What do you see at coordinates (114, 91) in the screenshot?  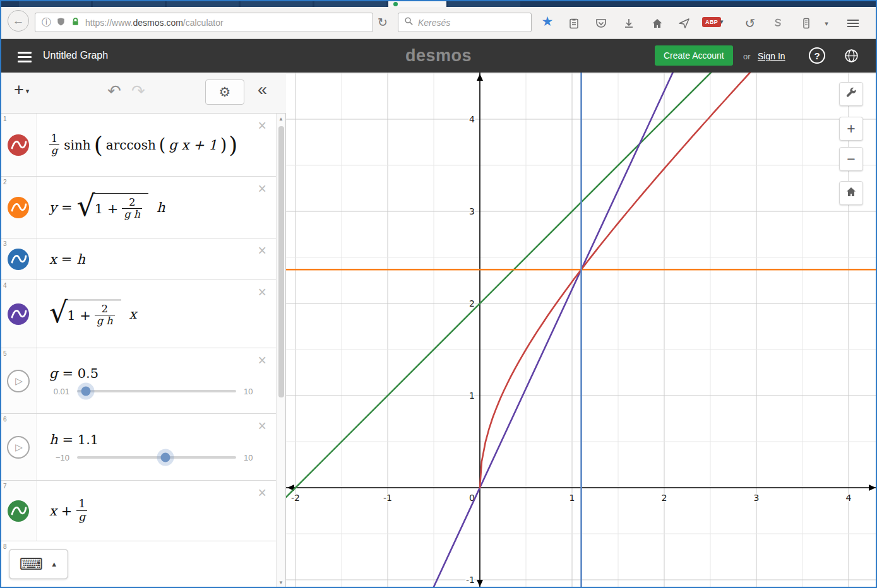 I see `undo-button: ↶` at bounding box center [114, 91].